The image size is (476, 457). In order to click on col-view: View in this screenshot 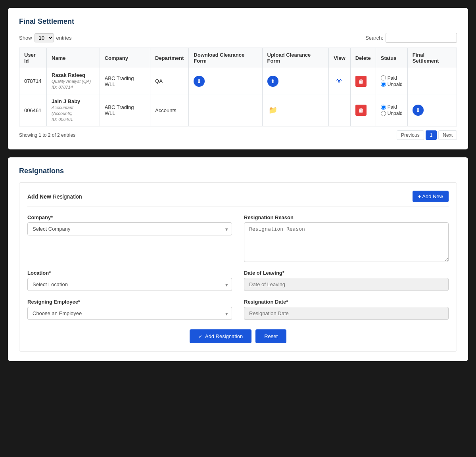, I will do `click(340, 58)`.